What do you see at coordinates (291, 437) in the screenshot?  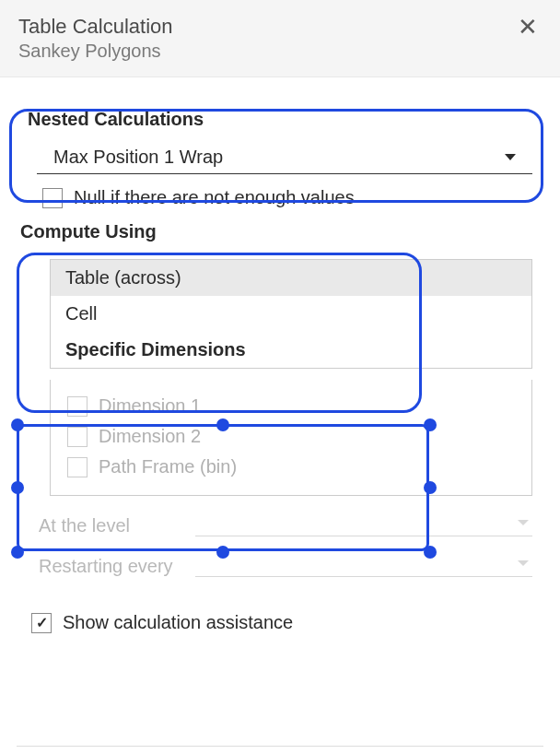 I see `dimension-row: Dimension 2` at bounding box center [291, 437].